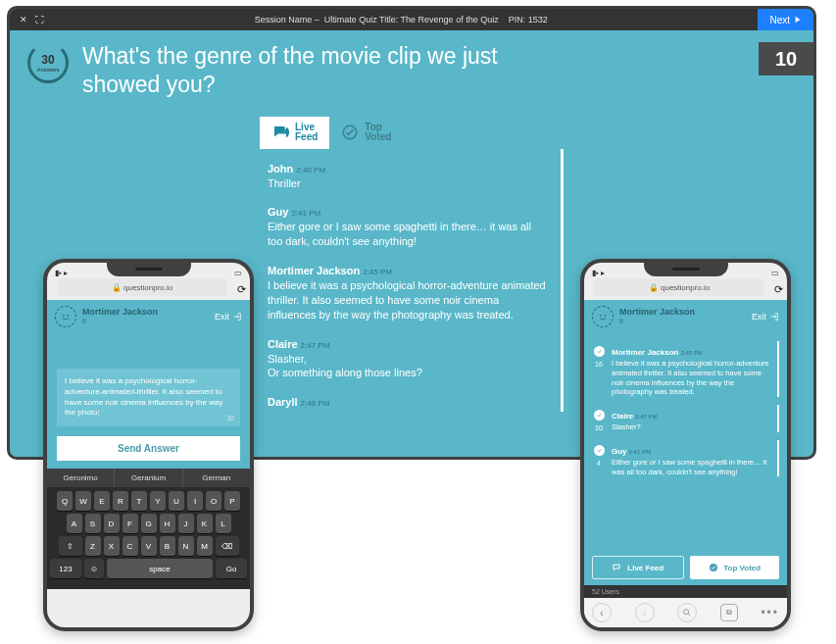 This screenshot has height=644, width=836. I want to click on feed-entry: Guy2:41 PMEither gore or I saw some spag…, so click(408, 225).